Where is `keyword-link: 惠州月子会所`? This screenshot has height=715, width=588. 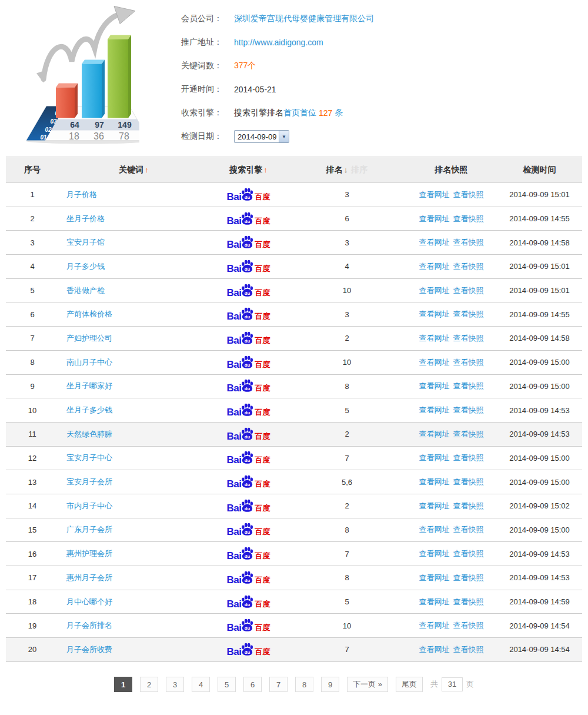 keyword-link: 惠州月子会所 is located at coordinates (89, 578).